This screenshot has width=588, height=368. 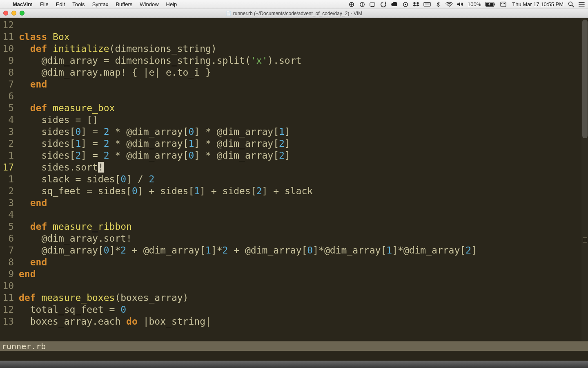 What do you see at coordinates (303, 250) in the screenshot?
I see `code-line: @dim_array[0]*2 + @dim_array[1]*2 + @dim…` at bounding box center [303, 250].